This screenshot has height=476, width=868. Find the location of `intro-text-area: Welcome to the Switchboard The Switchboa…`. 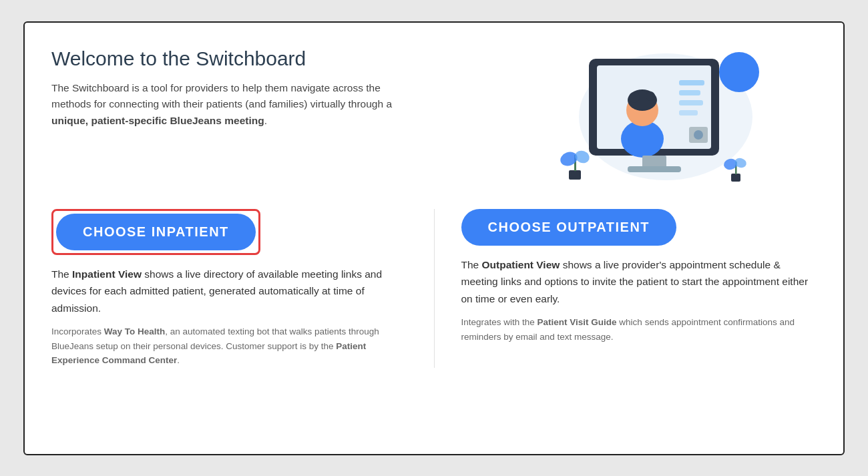

intro-text-area: Welcome to the Switchboard The Switchboa… is located at coordinates (262, 88).